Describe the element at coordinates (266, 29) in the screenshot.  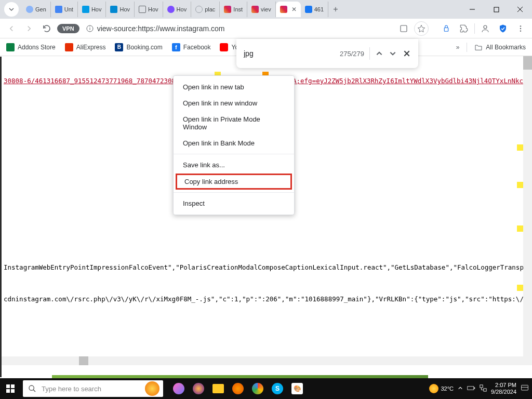
I see `address-bar: VPN view-source:https://www.instagram.co…` at that location.